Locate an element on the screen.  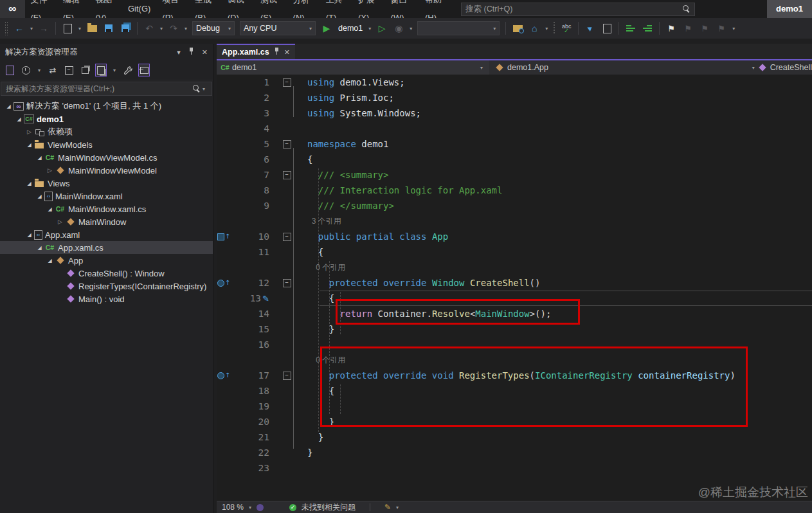
code-line-5: 5−namespace demo1 is located at coordinates (514, 144).